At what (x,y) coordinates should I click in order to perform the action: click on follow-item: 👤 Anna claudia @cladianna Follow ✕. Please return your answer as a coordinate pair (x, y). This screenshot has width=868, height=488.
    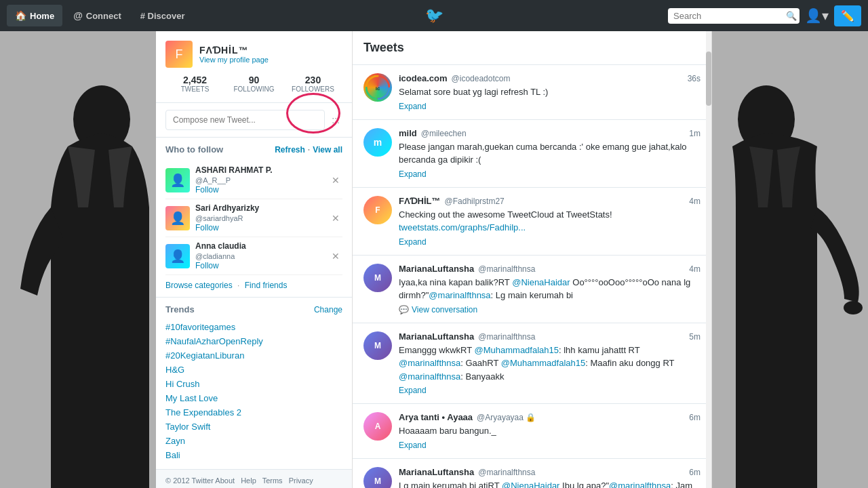
    Looking at the image, I should click on (254, 256).